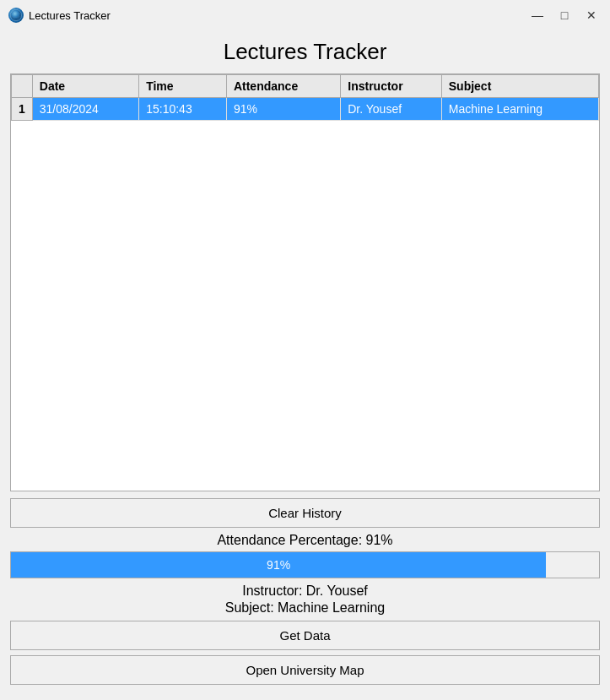 Image resolution: width=610 pixels, height=700 pixels. What do you see at coordinates (183, 86) in the screenshot?
I see `col-time: Time` at bounding box center [183, 86].